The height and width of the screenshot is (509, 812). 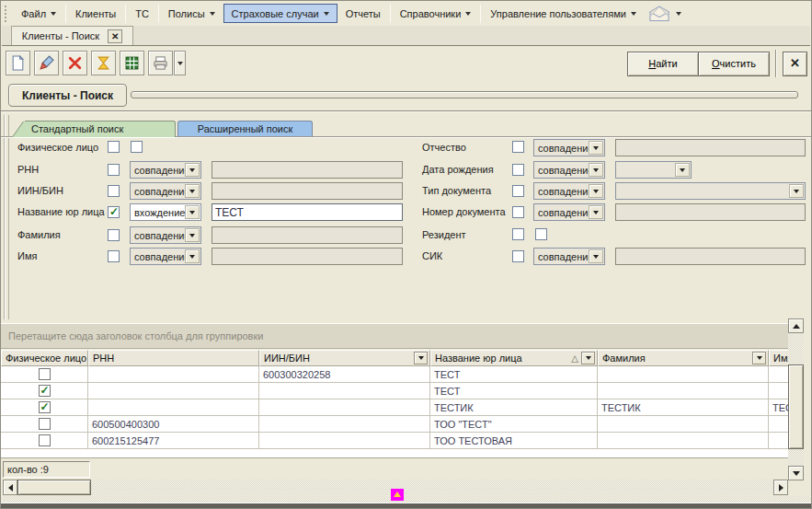 What do you see at coordinates (796, 326) in the screenshot?
I see `scroll-up-button` at bounding box center [796, 326].